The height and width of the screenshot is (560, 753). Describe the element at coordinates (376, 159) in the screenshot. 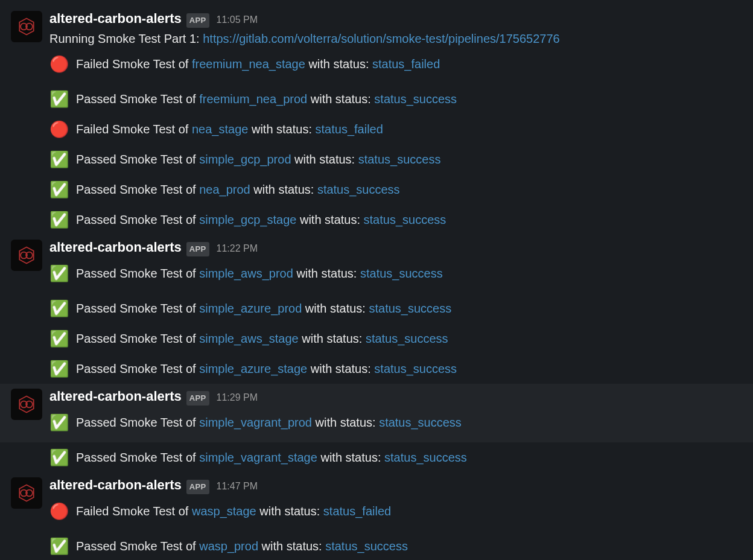

I see `test-result-line: ✅Passed Smoke Test of simple_gcp_prod wi…` at that location.